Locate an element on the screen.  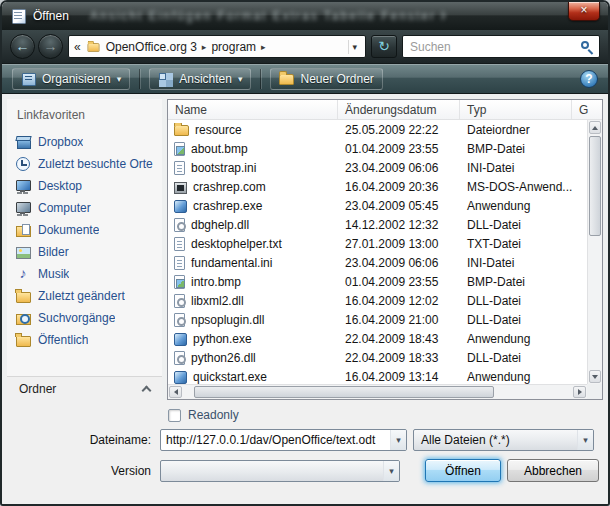
views-button: Ansichten ▾ is located at coordinates (200, 79).